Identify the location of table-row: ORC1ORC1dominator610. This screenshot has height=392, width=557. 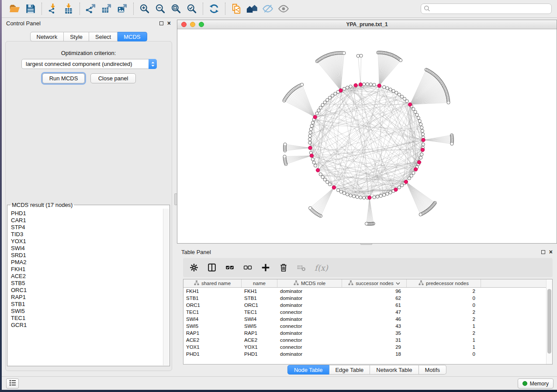
(368, 305).